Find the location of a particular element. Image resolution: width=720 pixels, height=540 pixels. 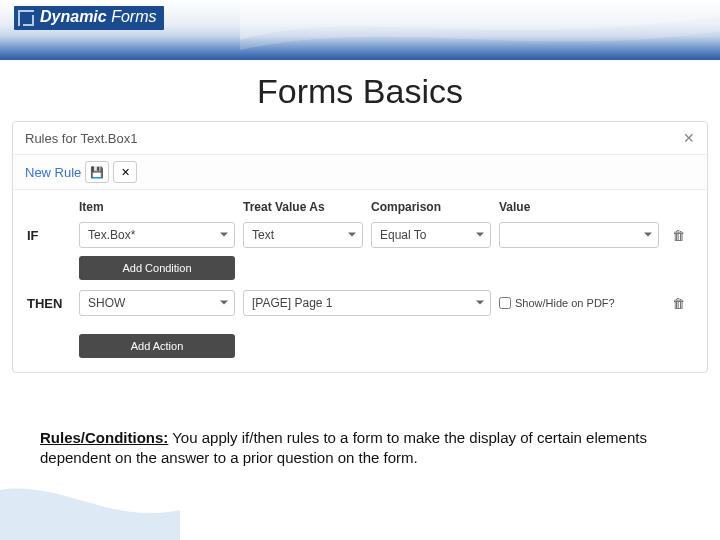

delete-action-button: 🗑 is located at coordinates (678, 303).